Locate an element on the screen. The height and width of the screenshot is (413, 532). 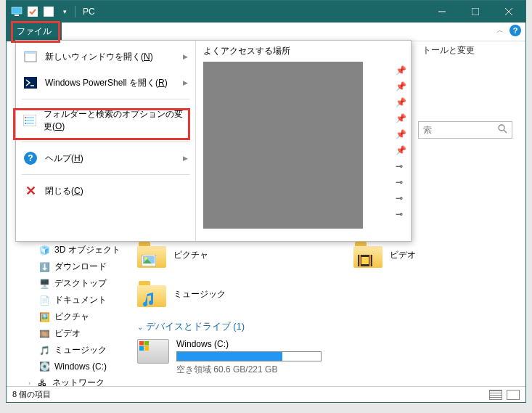
download-icon: ⬇️ is located at coordinates (44, 267).